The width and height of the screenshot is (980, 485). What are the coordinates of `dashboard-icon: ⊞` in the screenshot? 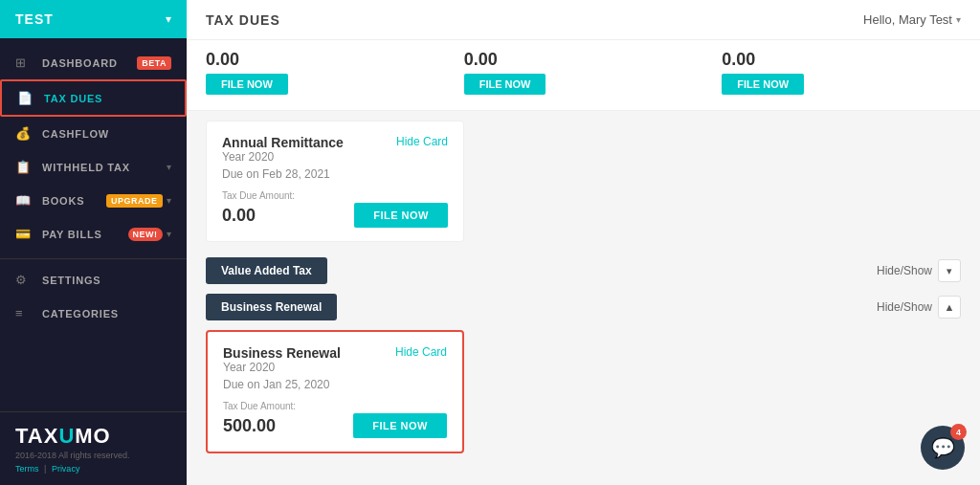 It's located at (24, 63).